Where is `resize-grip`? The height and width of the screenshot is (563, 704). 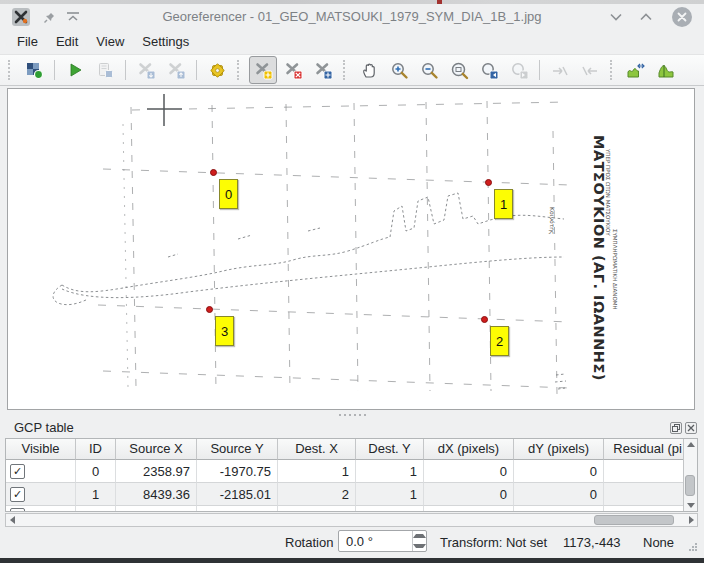 resize-grip is located at coordinates (693, 547).